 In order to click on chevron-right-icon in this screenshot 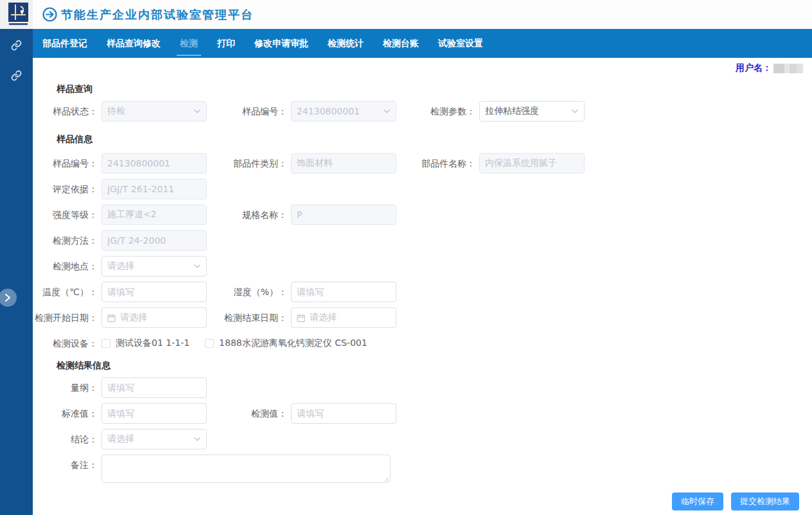, I will do `click(8, 298)`.